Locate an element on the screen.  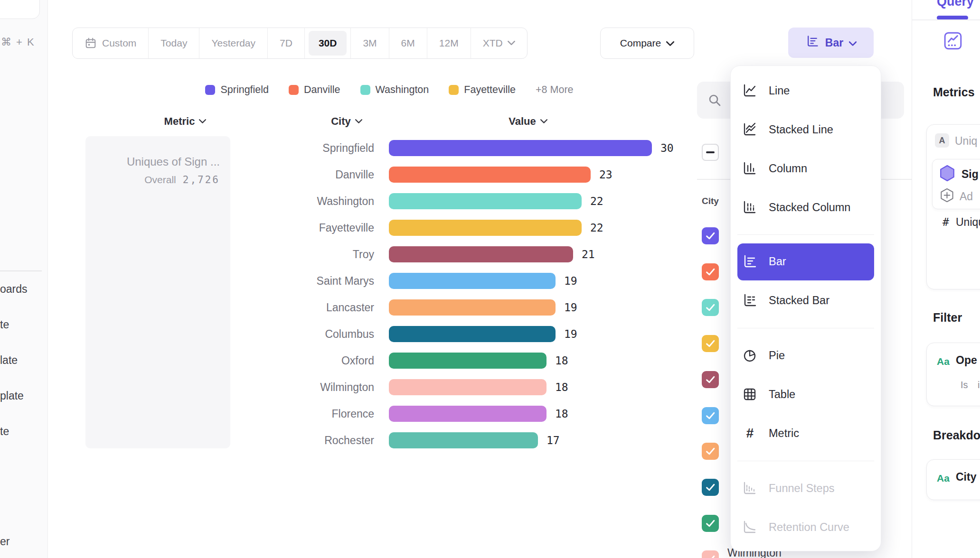
city-checkbox-lancaster is located at coordinates (710, 451).